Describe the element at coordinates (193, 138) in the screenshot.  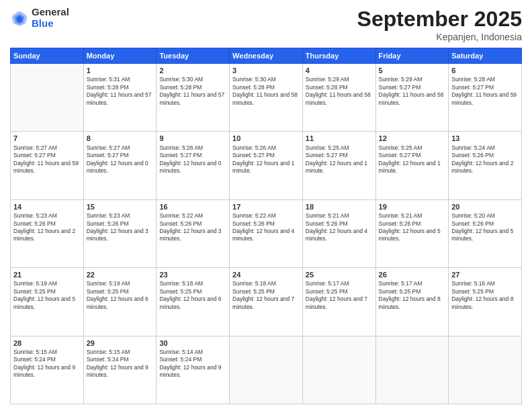
I see `day-number: 9` at that location.